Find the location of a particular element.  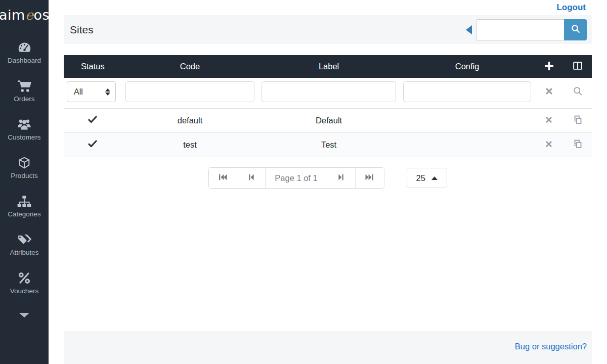

sidebar-nav: Dashboard Orders is located at coordinates (24, 175).